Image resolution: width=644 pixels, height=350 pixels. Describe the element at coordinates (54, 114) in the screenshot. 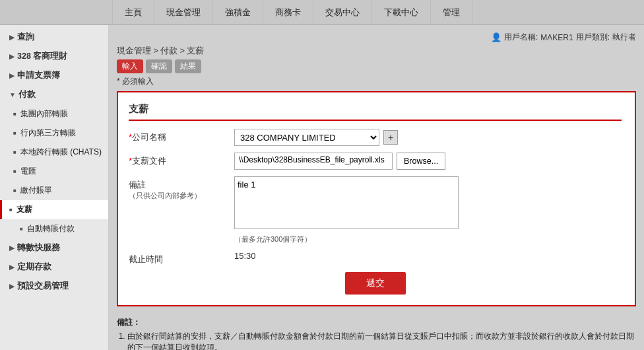

I see `sidebar-item-group-transfer: ■ 集團內部轉賬` at that location.